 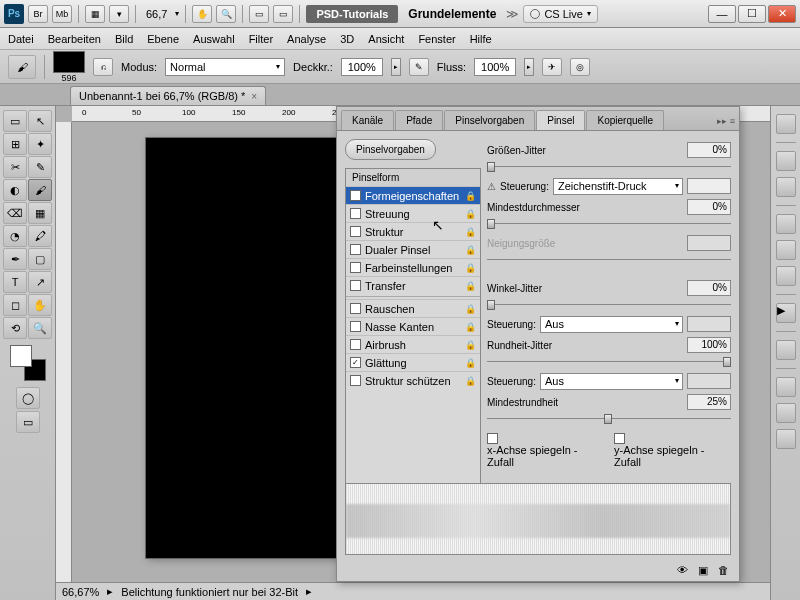 I want to click on flip-x-checkbox: x-Achse spiegeln - Zufall, so click(x=546, y=450).